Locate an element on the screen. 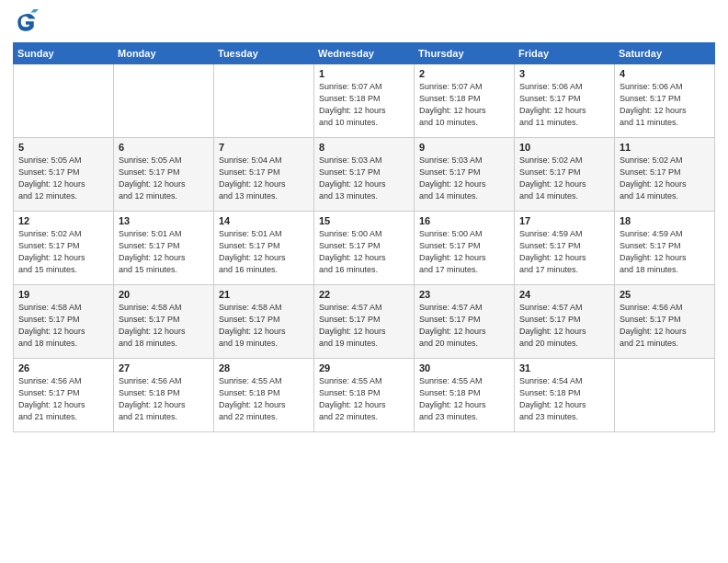 The height and width of the screenshot is (563, 728). day-header-thursday: Thursday is located at coordinates (465, 53).